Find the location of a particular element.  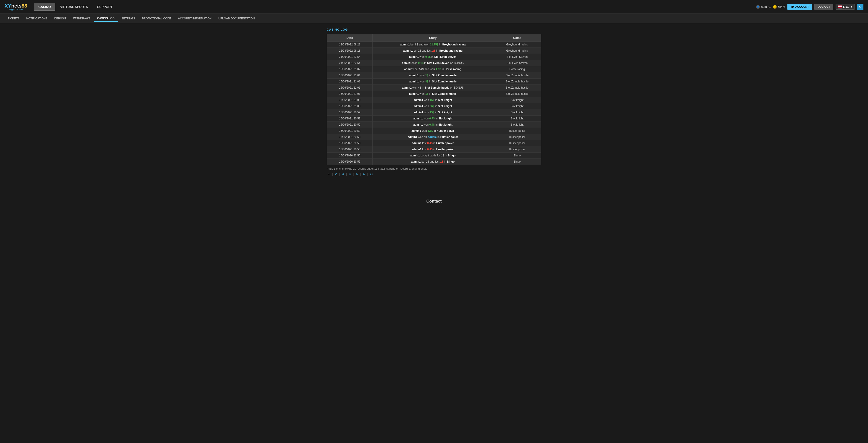

page-2: 2 is located at coordinates (336, 174).